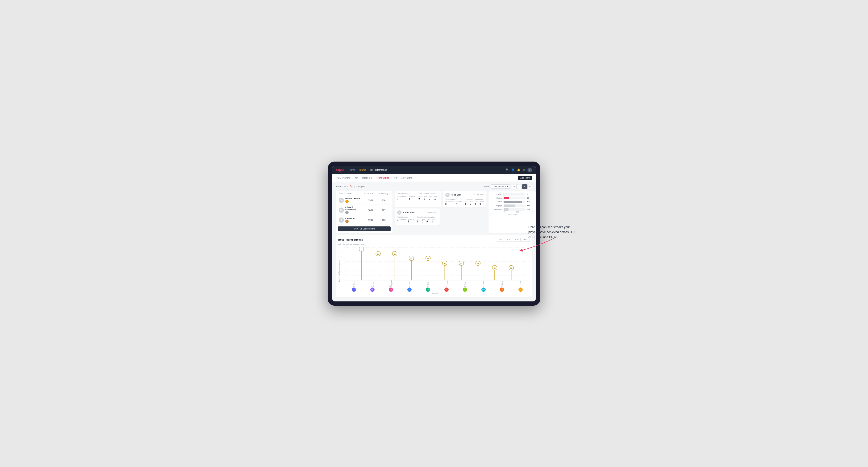 The image size is (868, 467). Describe the element at coordinates (420, 198) in the screenshot. I see `ott-group: OTT 0` at that location.